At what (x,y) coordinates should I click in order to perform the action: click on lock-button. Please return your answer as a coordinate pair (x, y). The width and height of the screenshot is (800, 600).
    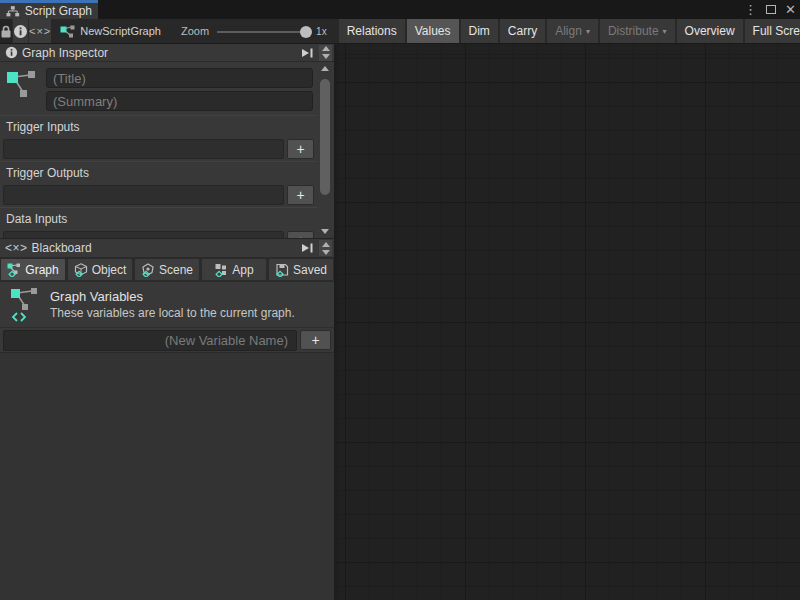
    Looking at the image, I should click on (6, 31).